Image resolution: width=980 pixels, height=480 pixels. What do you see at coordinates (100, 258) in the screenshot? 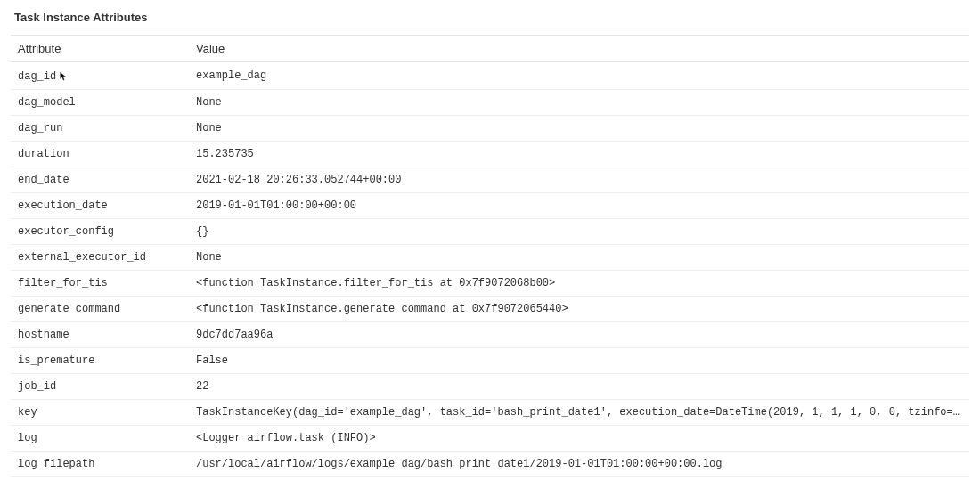
I see `attribute-name: external_executor_id` at bounding box center [100, 258].